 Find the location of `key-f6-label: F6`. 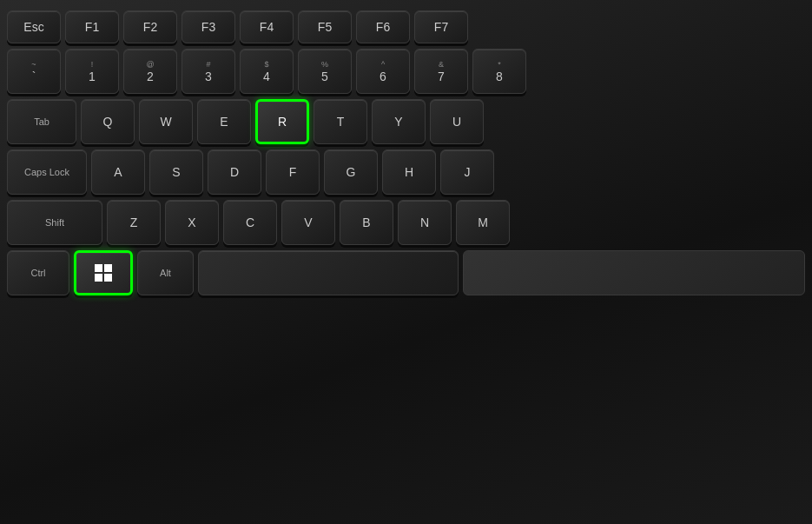

key-f6-label: F6 is located at coordinates (383, 27).